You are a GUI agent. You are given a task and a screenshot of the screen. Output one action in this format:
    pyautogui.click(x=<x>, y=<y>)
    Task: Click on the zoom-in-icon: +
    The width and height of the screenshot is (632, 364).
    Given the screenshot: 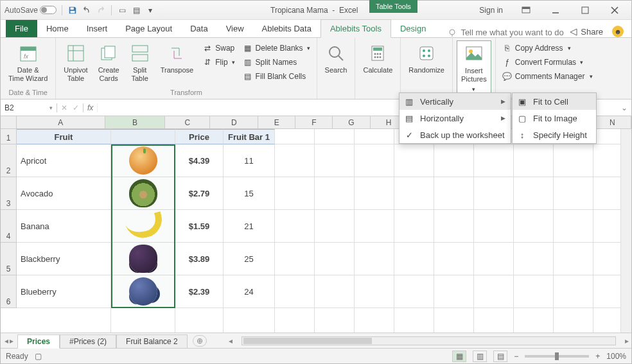 What is the action you would take?
    pyautogui.click(x=597, y=356)
    